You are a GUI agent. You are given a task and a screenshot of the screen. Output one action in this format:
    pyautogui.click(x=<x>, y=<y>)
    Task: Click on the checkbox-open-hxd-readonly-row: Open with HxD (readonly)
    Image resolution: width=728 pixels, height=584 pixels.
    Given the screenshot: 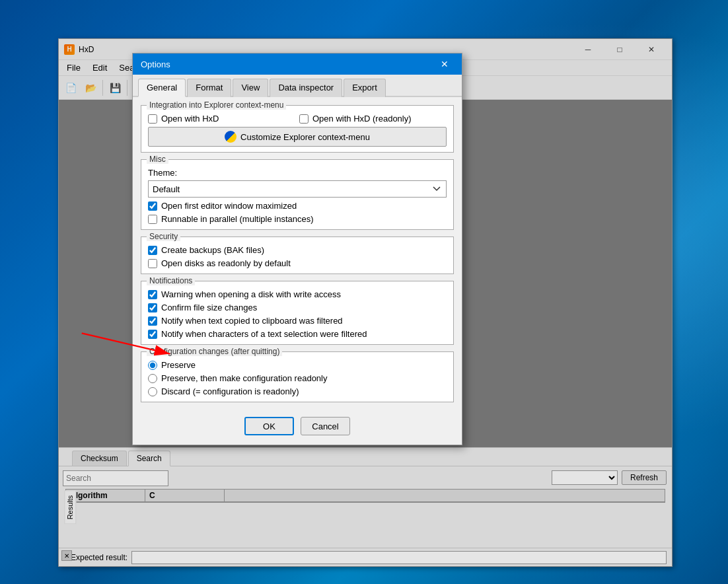 What is the action you would take?
    pyautogui.click(x=373, y=119)
    